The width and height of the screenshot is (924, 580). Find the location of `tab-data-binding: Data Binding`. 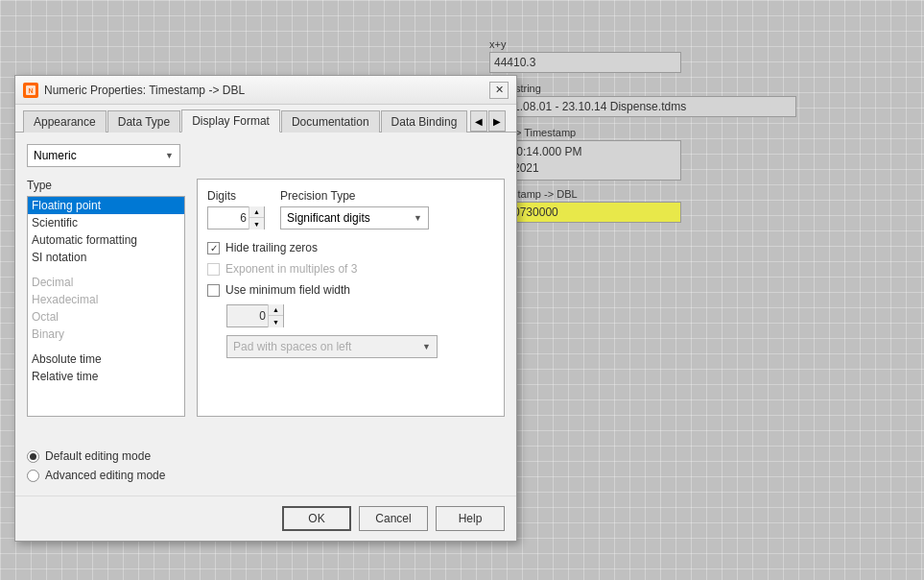

tab-data-binding: Data Binding is located at coordinates (424, 121).